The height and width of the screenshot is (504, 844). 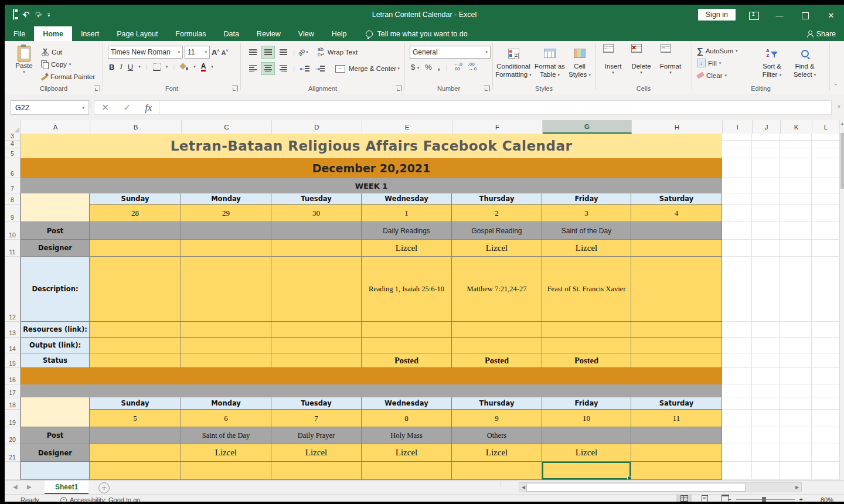 What do you see at coordinates (13, 453) in the screenshot?
I see `row-header-21: 21` at bounding box center [13, 453].